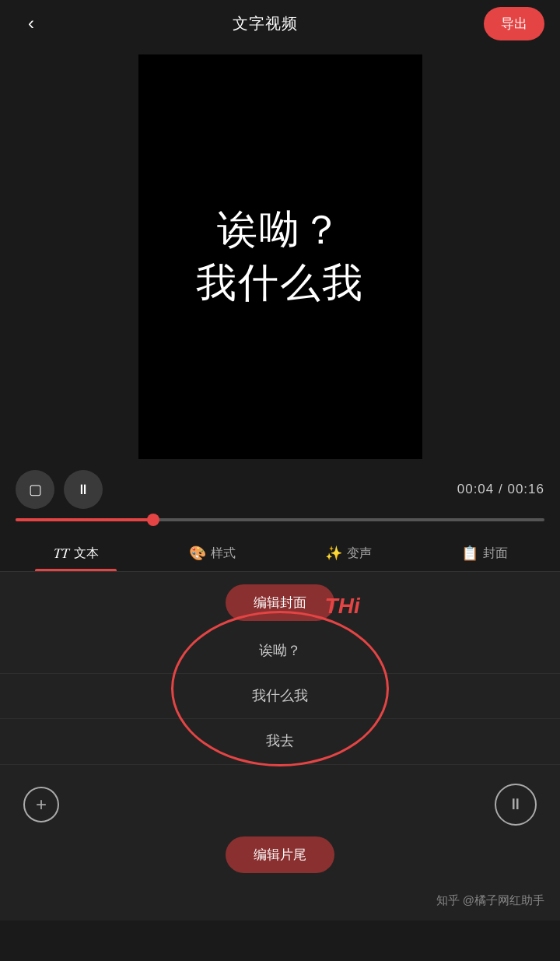  What do you see at coordinates (516, 805) in the screenshot?
I see `play-pause-icon: ⏸` at bounding box center [516, 805].